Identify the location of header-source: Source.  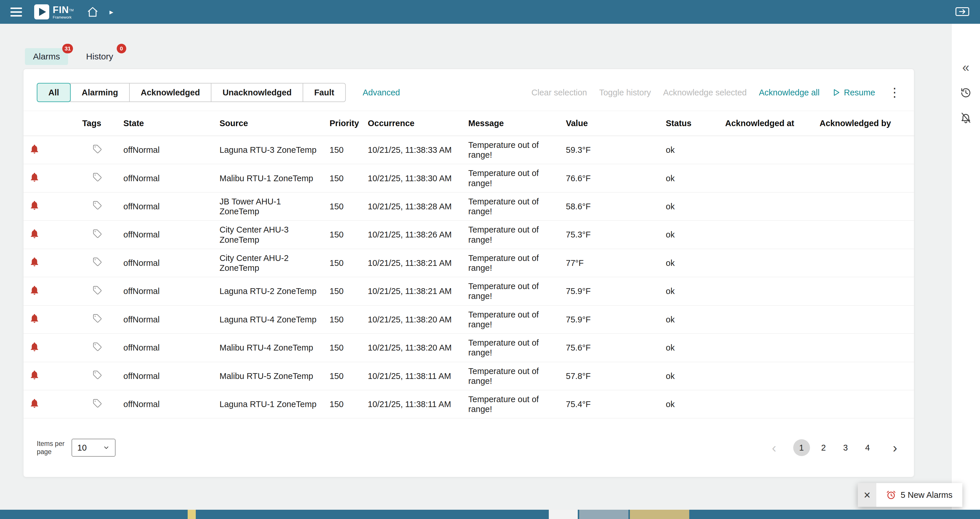
(269, 123).